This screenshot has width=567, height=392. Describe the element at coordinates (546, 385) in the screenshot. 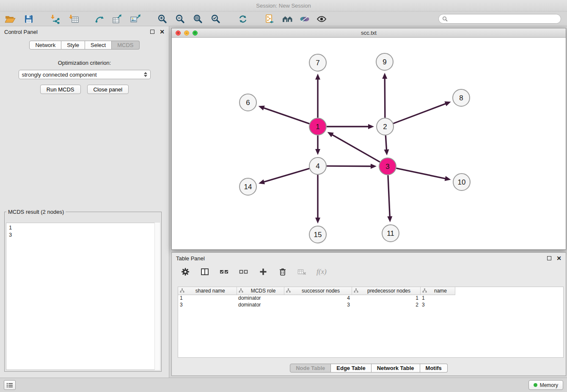

I see `memory-button: Memory` at that location.